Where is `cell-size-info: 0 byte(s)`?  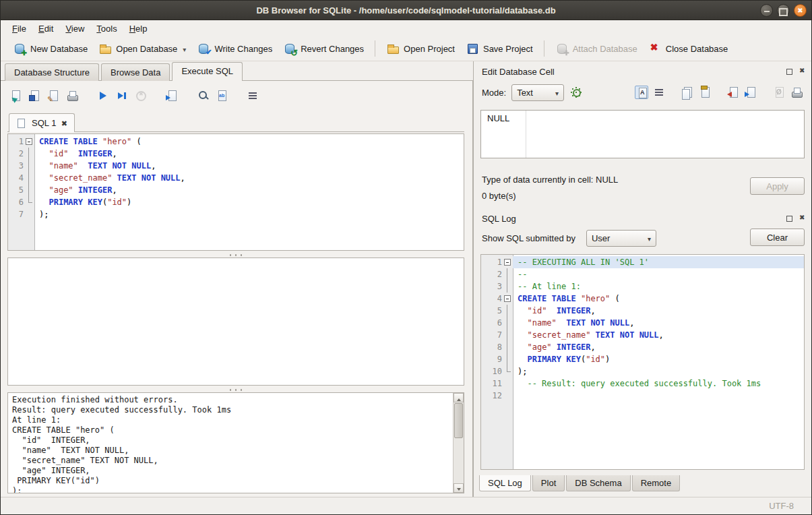
cell-size-info: 0 byte(s) is located at coordinates (499, 195).